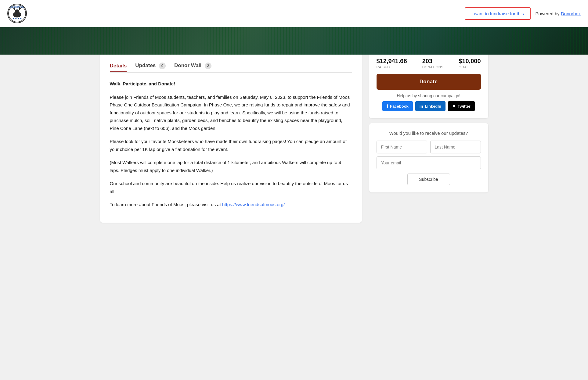 The width and height of the screenshot is (588, 380). What do you see at coordinates (231, 167) in the screenshot?
I see `paragraph-3: (Most Walkers will complete one lap for …` at bounding box center [231, 167].